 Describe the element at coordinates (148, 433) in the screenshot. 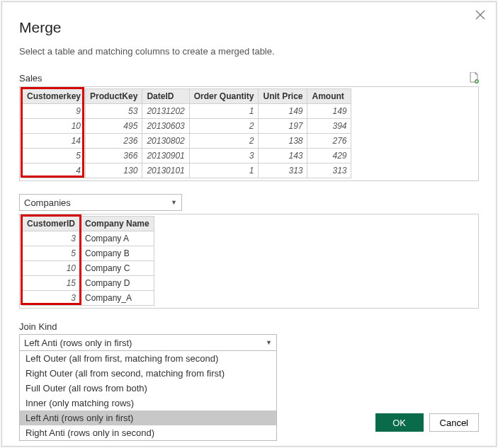

I see `join-kind-option: Right Anti (rows only in second)` at that location.